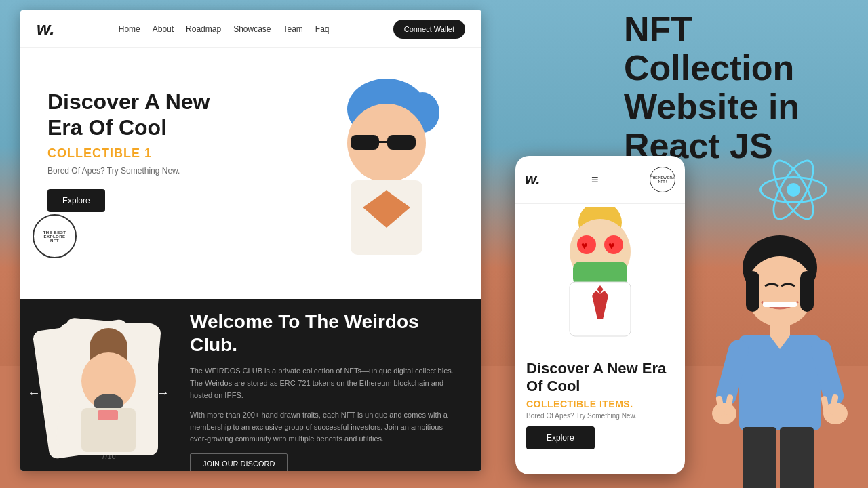 The width and height of the screenshot is (868, 488). What do you see at coordinates (429, 29) in the screenshot?
I see `connect-wallet-button: Connect Wallet` at bounding box center [429, 29].